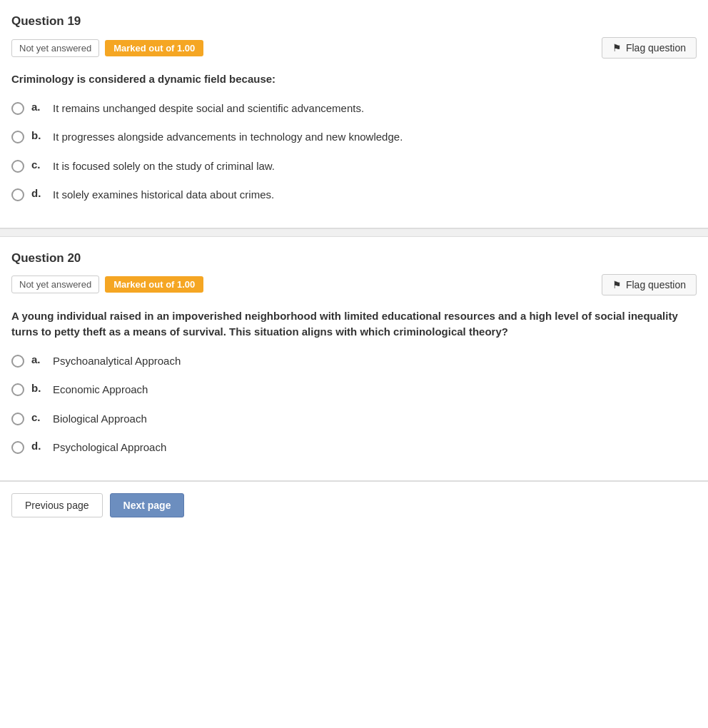 Image resolution: width=708 pixels, height=728 pixels. Describe the element at coordinates (649, 285) in the screenshot. I see `flag-question-20-button: ⚑ Flag question` at that location.